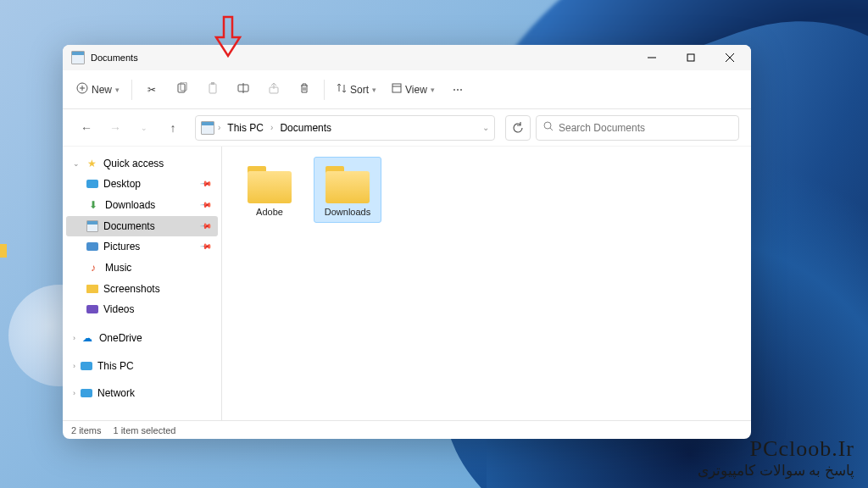 Image resolution: width=868 pixels, height=488 pixels. Describe the element at coordinates (144, 128) in the screenshot. I see `recent-dropdown: ⌄` at that location.